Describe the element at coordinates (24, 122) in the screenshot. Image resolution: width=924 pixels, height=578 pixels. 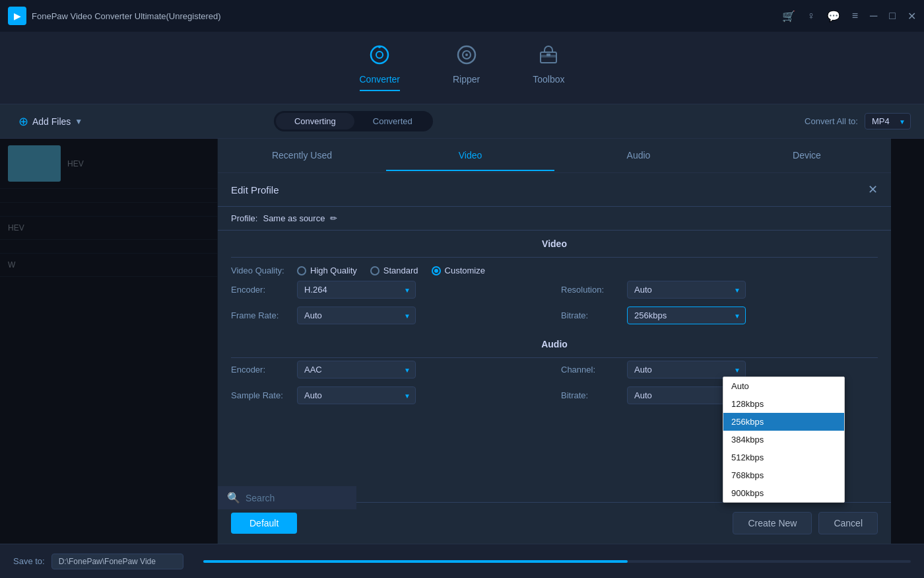
I see `add-plus-icon: ⊕` at that location.